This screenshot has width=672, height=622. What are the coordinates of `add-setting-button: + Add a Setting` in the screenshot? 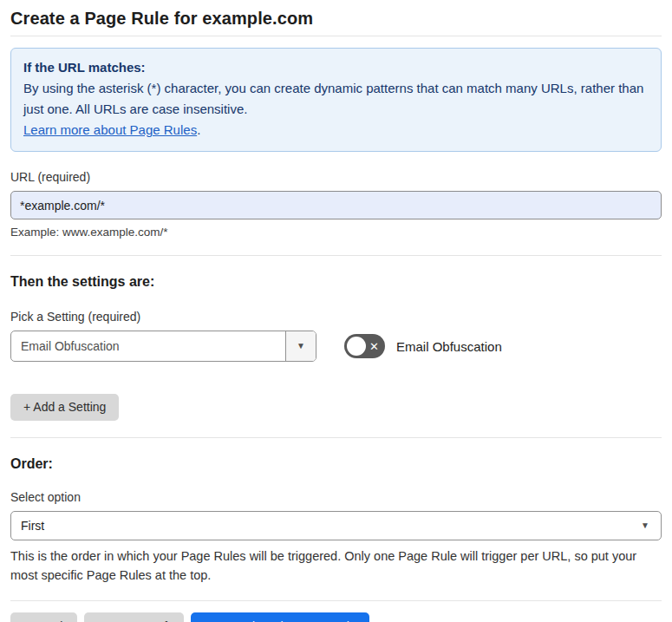 It's located at (64, 408).